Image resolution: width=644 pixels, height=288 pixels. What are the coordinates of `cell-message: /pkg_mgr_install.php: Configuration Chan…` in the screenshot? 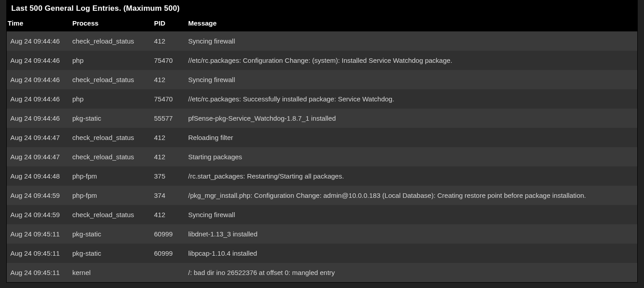 It's located at (410, 196).